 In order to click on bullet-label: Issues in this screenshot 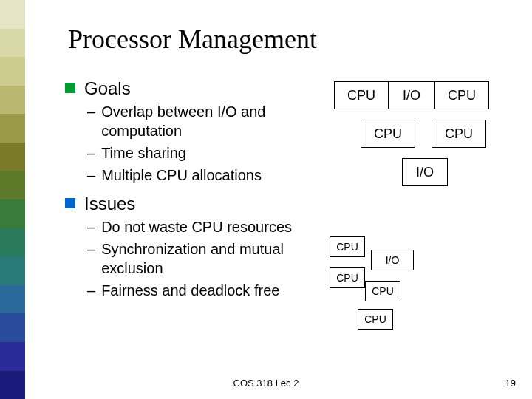, I will do `click(109, 204)`.